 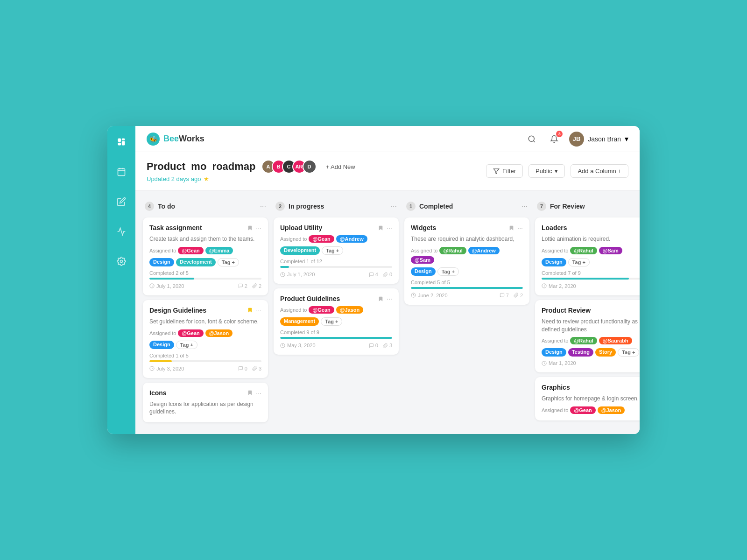 What do you see at coordinates (591, 251) in the screenshot?
I see `card-assignees: Assigned to @Rahul @Sam` at bounding box center [591, 251].